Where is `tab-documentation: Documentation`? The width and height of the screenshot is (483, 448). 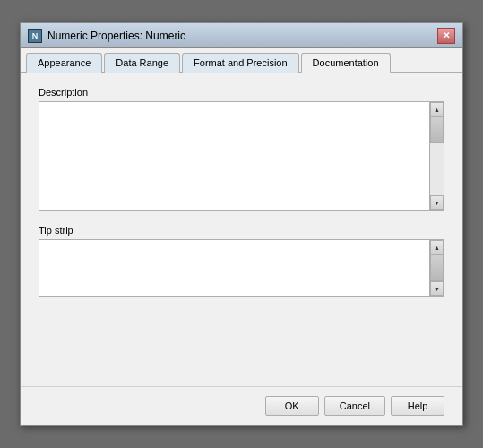
tab-documentation: Documentation is located at coordinates (346, 63).